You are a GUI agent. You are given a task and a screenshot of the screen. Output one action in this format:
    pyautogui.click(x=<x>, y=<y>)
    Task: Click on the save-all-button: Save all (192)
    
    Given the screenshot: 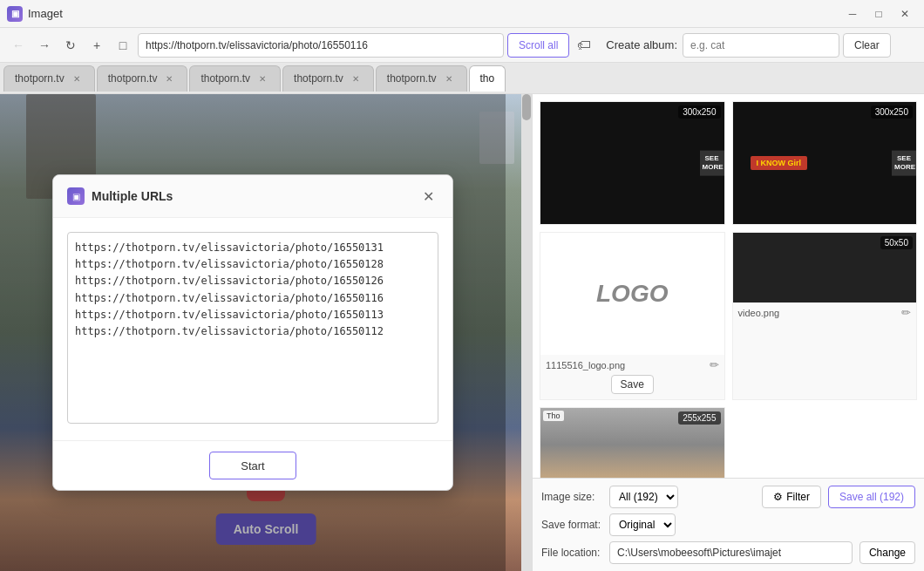 What is the action you would take?
    pyautogui.click(x=872, y=497)
    